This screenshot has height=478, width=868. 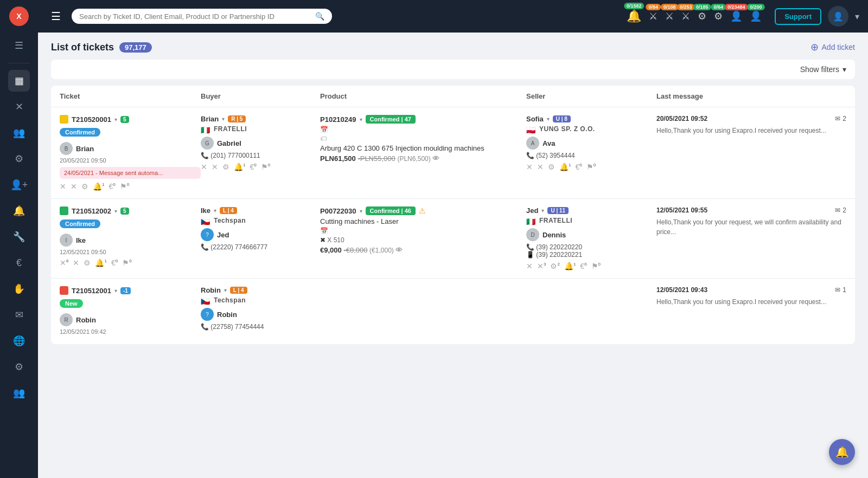 I want to click on t2-action-2: ✕, so click(x=76, y=263).